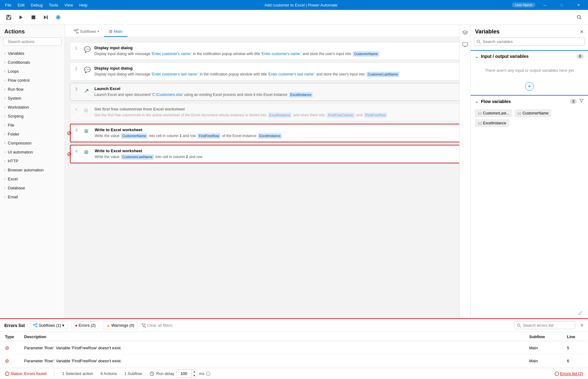  Describe the element at coordinates (569, 374) in the screenshot. I see `errors-list-link: ! Errors list (2)` at that location.